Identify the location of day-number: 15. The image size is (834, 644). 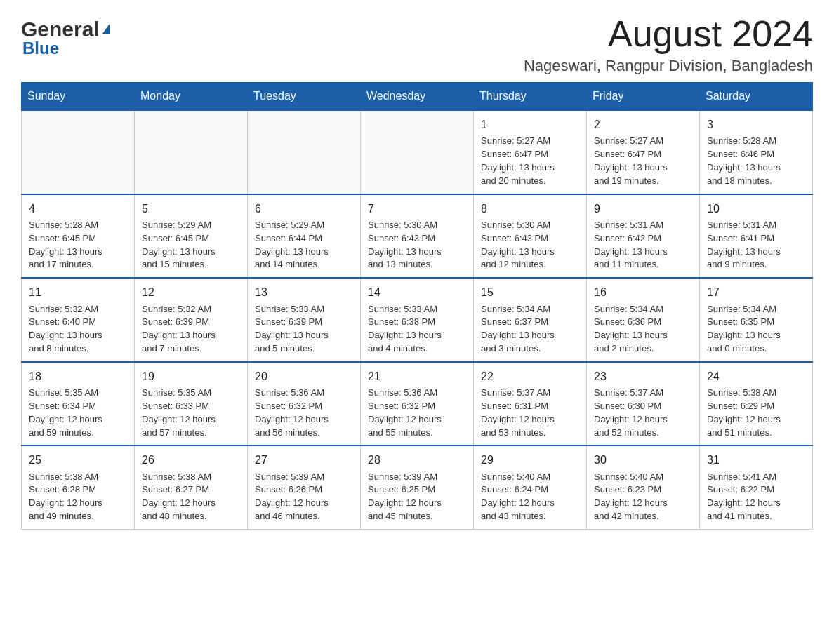
(530, 292).